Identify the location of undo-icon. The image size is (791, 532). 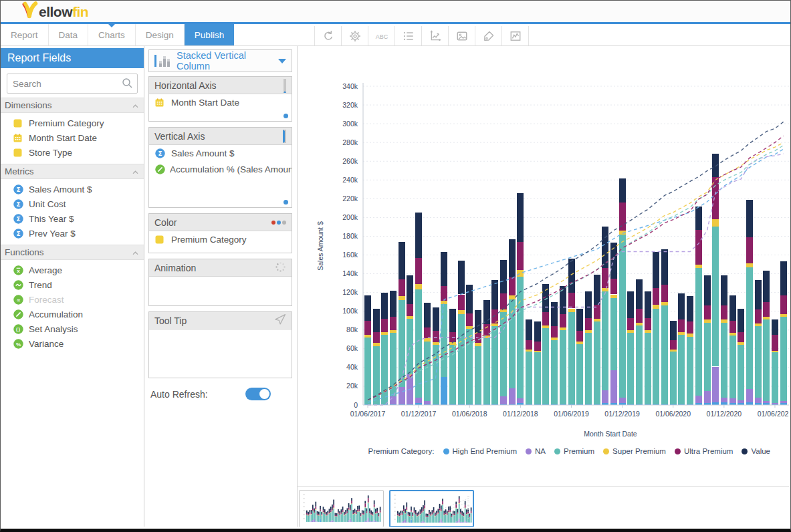
(328, 36).